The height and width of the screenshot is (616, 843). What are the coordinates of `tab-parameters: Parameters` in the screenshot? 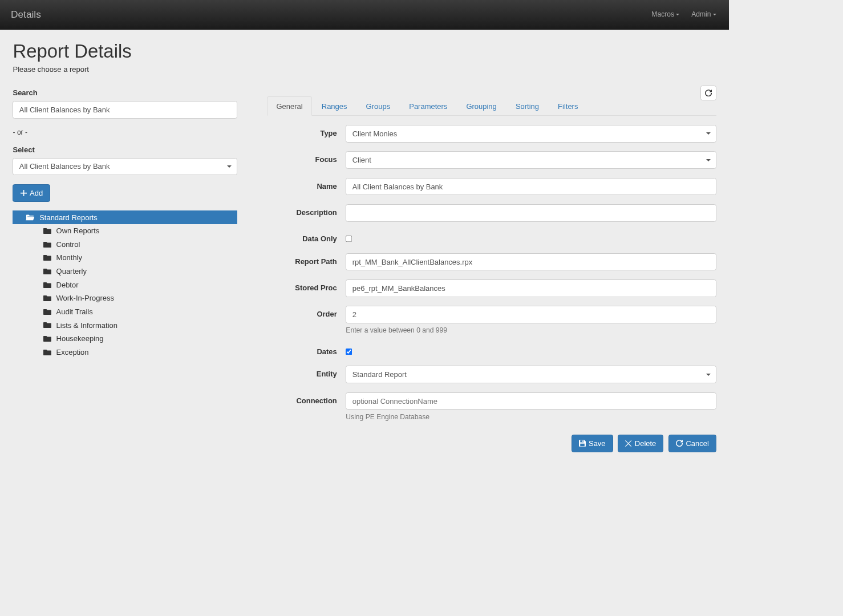 It's located at (428, 106).